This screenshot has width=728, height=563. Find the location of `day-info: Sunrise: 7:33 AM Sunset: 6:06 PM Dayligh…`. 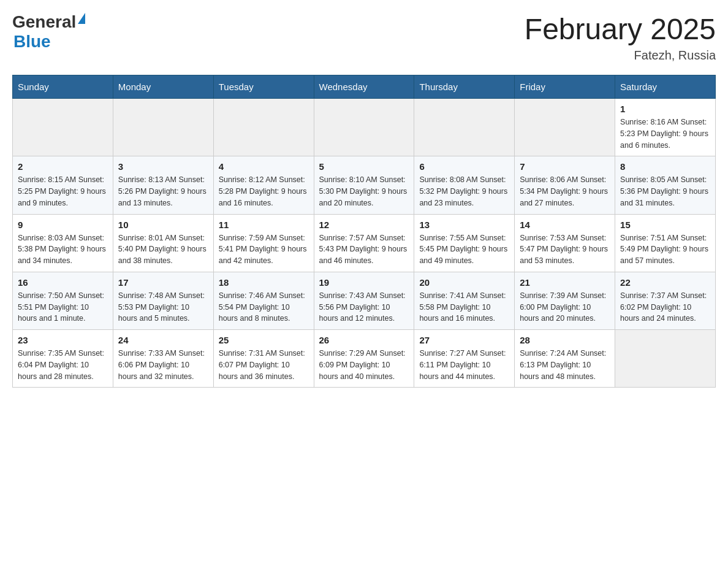

day-info: Sunrise: 7:33 AM Sunset: 6:06 PM Dayligh… is located at coordinates (163, 365).